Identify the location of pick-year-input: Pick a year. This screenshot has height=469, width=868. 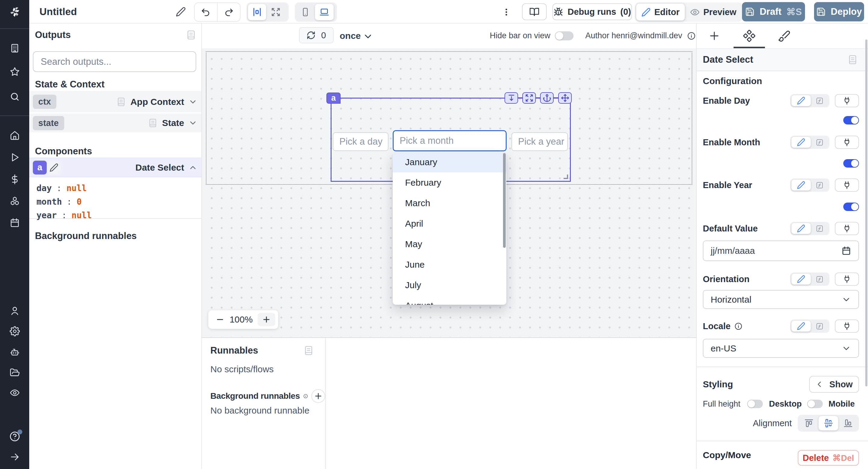
(540, 142).